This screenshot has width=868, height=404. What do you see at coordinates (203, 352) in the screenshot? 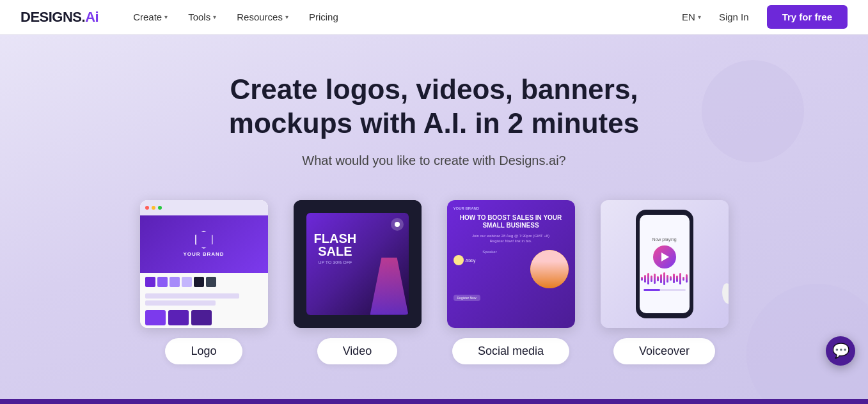
I see `logo-label: Logo` at bounding box center [203, 352].